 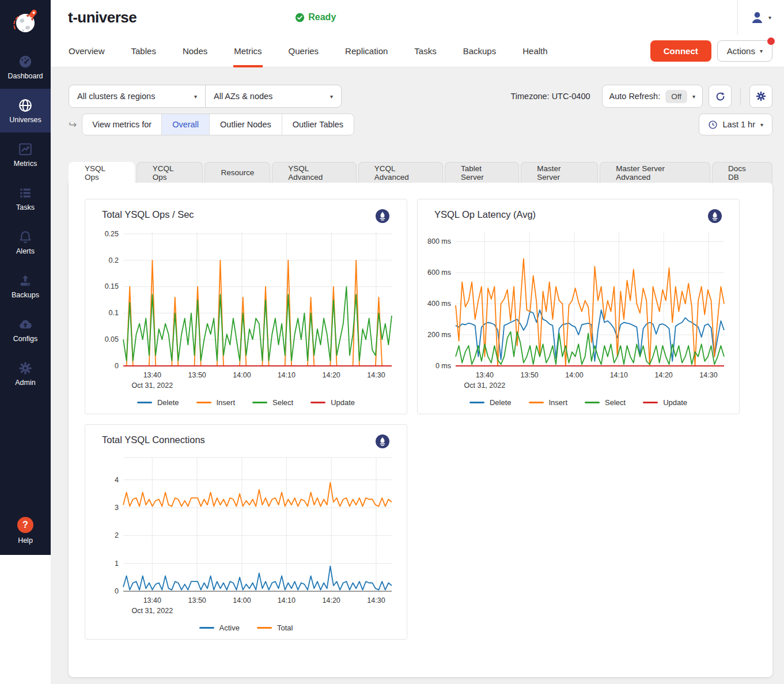 What do you see at coordinates (25, 198) in the screenshot?
I see `sidebar-item-tasks: Tasks` at bounding box center [25, 198].